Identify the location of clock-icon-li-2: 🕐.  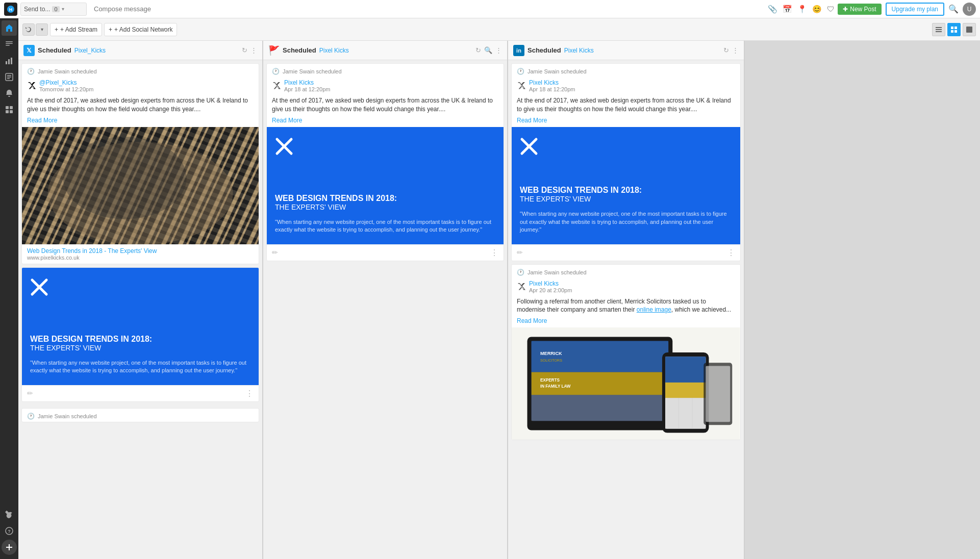
(520, 272).